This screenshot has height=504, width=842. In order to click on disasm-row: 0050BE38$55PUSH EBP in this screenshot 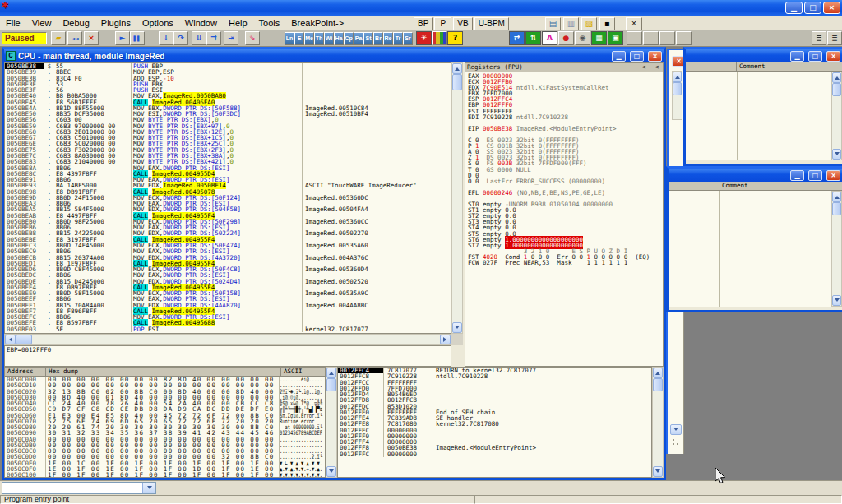, I will do `click(228, 66)`.